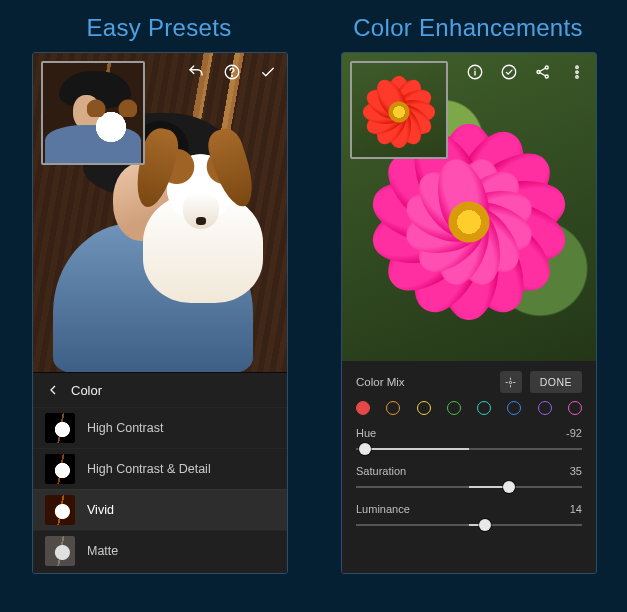  What do you see at coordinates (102, 551) in the screenshot?
I see `preset-label: Matte` at bounding box center [102, 551].